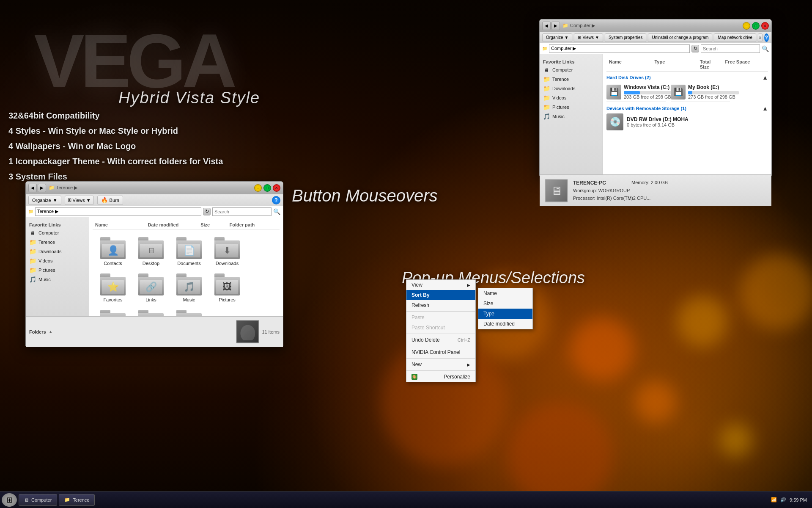 The image size is (812, 508). Describe the element at coordinates (619, 49) in the screenshot. I see `computer-address-input` at that location.